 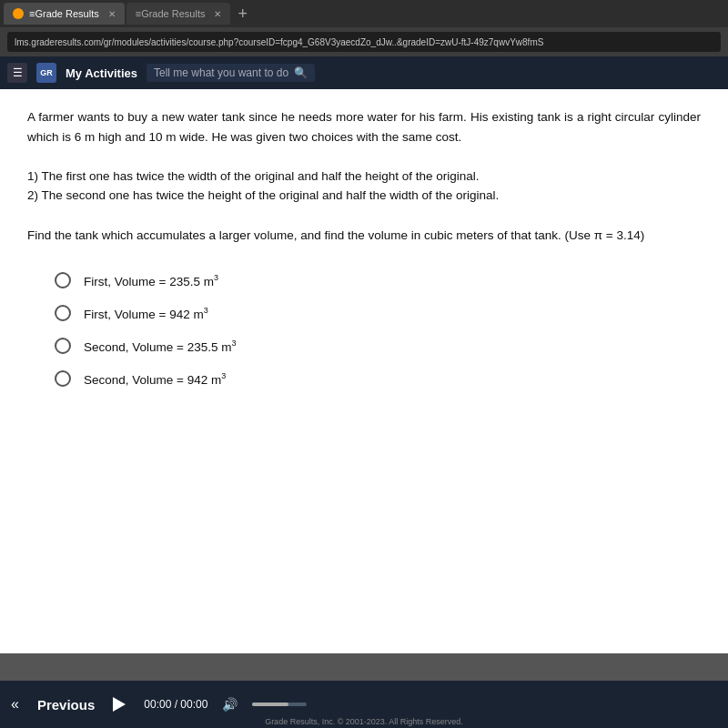 I want to click on app-logo: GR, so click(x=46, y=73).